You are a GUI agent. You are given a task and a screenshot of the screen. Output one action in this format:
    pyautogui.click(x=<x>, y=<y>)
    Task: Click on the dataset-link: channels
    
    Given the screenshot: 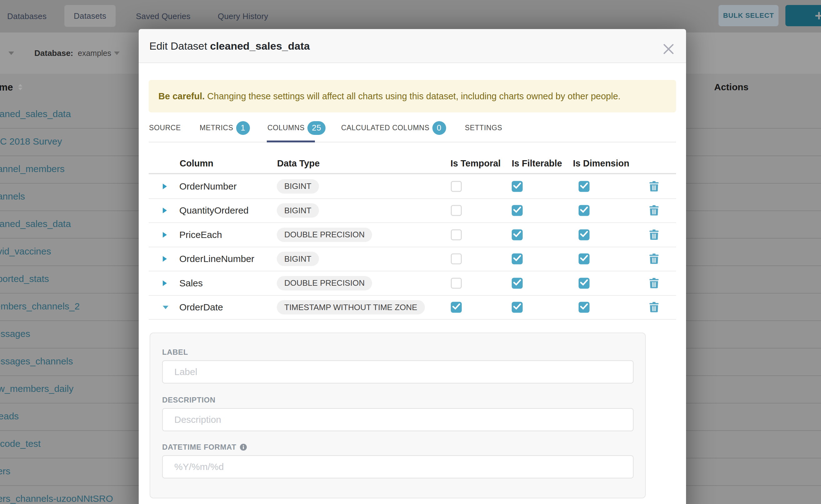 What is the action you would take?
    pyautogui.click(x=13, y=196)
    